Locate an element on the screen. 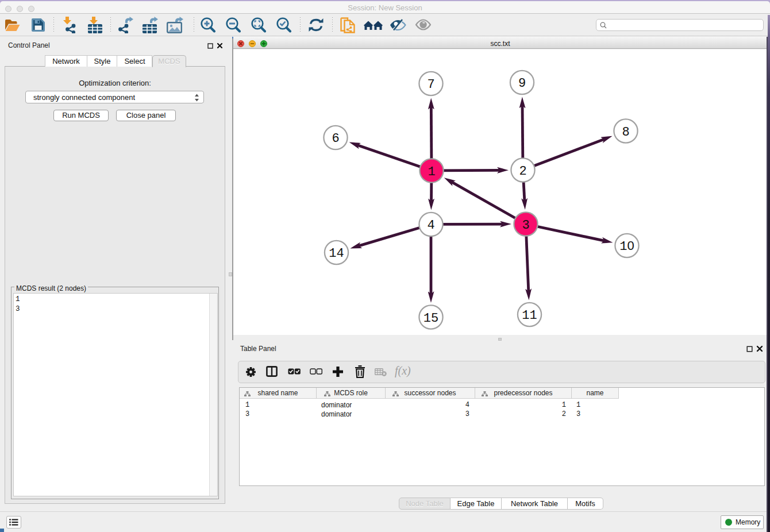 This screenshot has height=532, width=770. svg-text: 3 is located at coordinates (525, 225).